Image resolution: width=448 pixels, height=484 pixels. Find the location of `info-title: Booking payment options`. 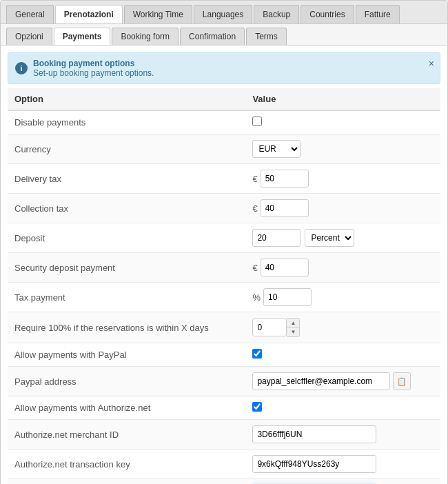

info-title: Booking payment options is located at coordinates (226, 63).